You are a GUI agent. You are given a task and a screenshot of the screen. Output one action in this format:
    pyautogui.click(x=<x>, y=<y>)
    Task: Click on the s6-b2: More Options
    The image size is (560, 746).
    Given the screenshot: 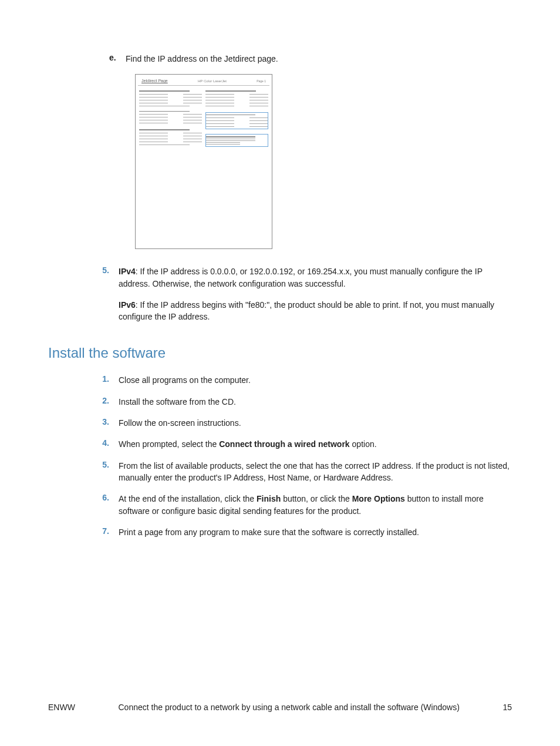 What is the action you would take?
    pyautogui.click(x=379, y=499)
    